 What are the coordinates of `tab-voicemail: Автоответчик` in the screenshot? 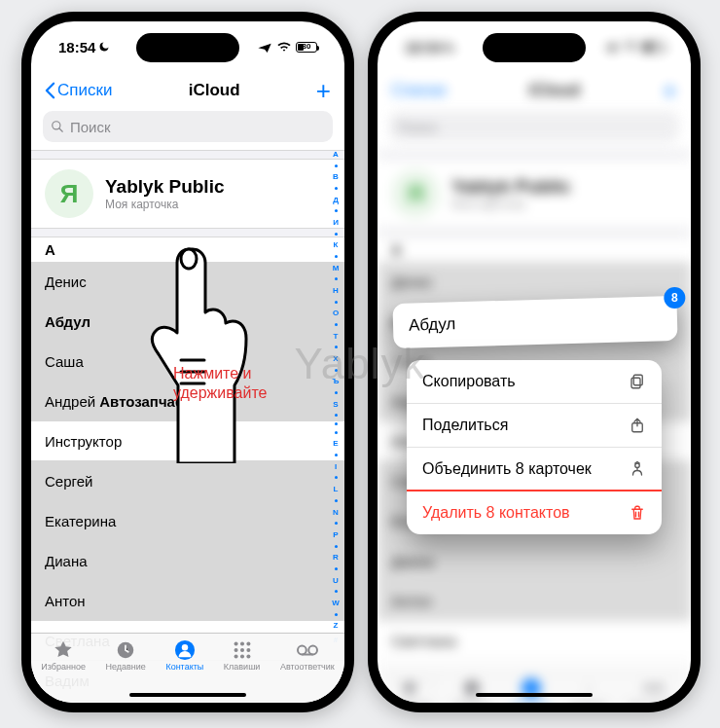 It's located at (307, 672).